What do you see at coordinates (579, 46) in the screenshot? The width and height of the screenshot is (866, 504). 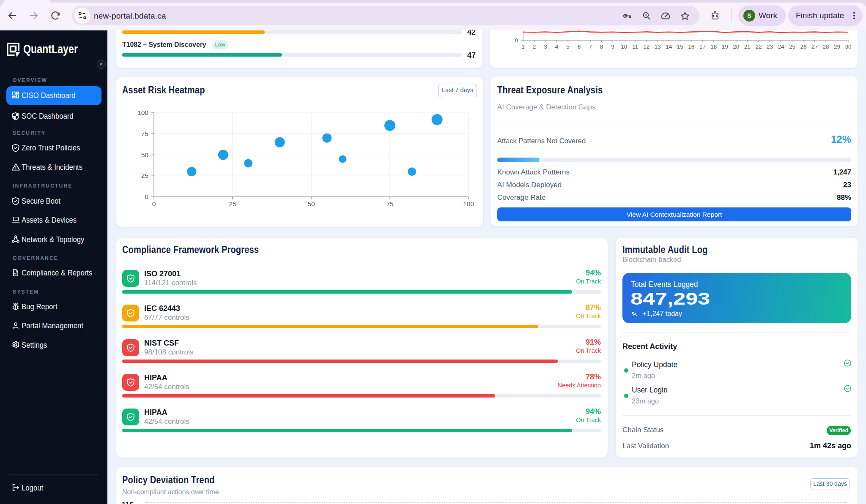 I see `svg-text: 6` at bounding box center [579, 46].